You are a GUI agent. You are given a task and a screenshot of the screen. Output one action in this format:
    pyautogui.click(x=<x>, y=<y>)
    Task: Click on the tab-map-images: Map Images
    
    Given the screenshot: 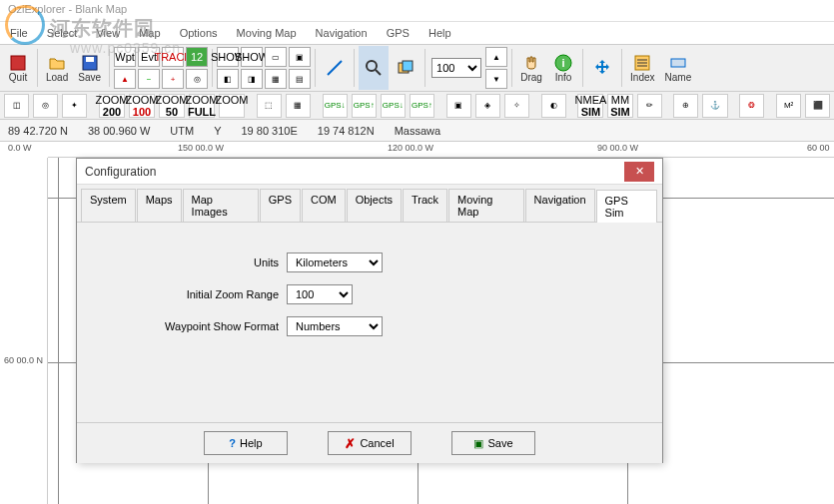 What is the action you would take?
    pyautogui.click(x=221, y=206)
    